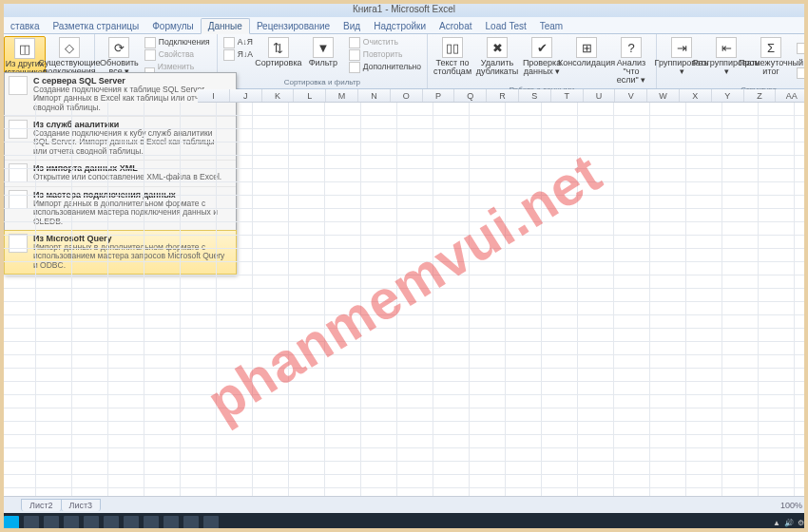 The image size is (808, 532). I want to click on consolidate-icon: ⊞, so click(587, 48).